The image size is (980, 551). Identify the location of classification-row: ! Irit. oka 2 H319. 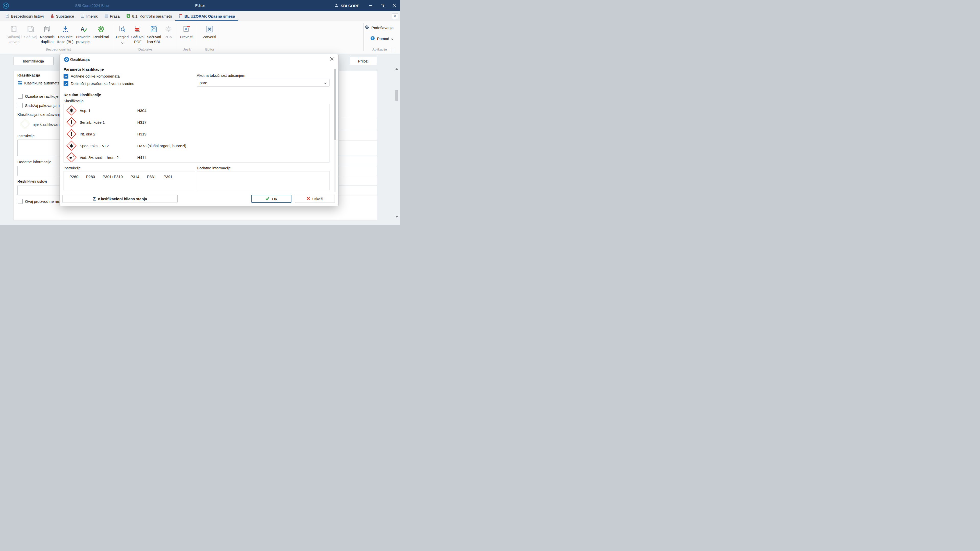
(196, 134).